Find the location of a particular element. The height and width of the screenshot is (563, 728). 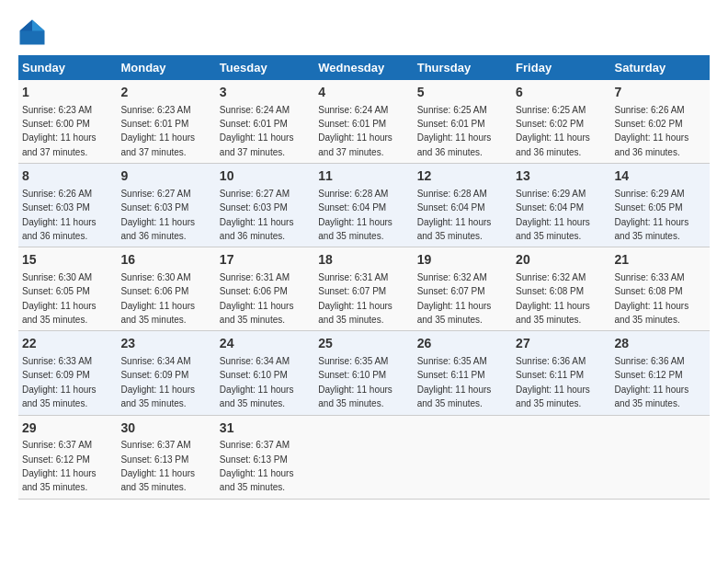

calendar-cell: 7 Sunrise: 6:26 AMSunset: 6:02 PMDayligh… is located at coordinates (660, 121).